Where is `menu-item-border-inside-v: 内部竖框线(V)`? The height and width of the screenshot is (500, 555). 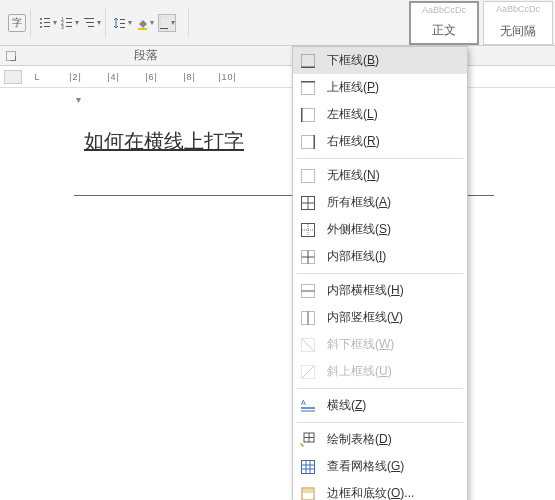 menu-item-border-inside-v: 内部竖框线(V) is located at coordinates (380, 318).